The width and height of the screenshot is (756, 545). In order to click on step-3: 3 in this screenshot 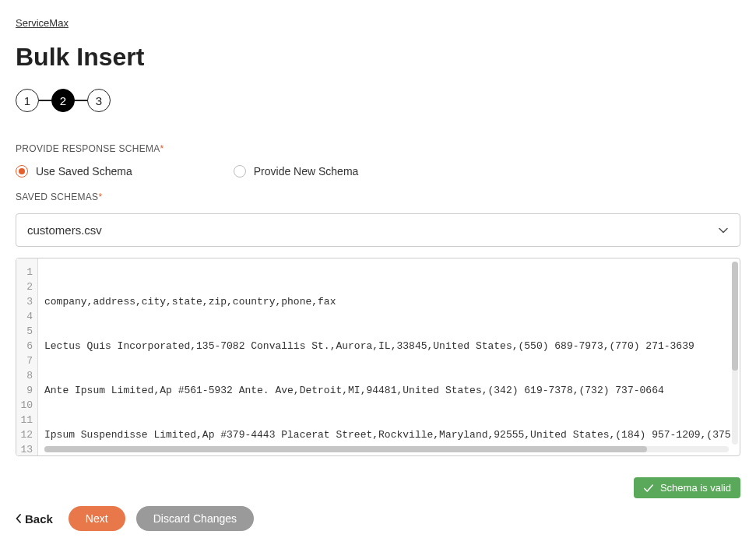, I will do `click(99, 100)`.